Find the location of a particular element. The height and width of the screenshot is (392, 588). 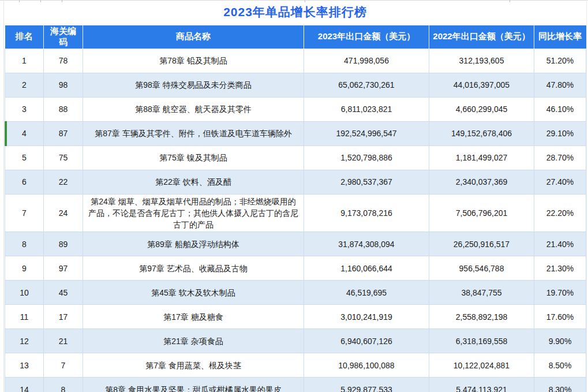

product-name-cell: 第98章 特殊交易品及未分类商品 is located at coordinates (194, 85).